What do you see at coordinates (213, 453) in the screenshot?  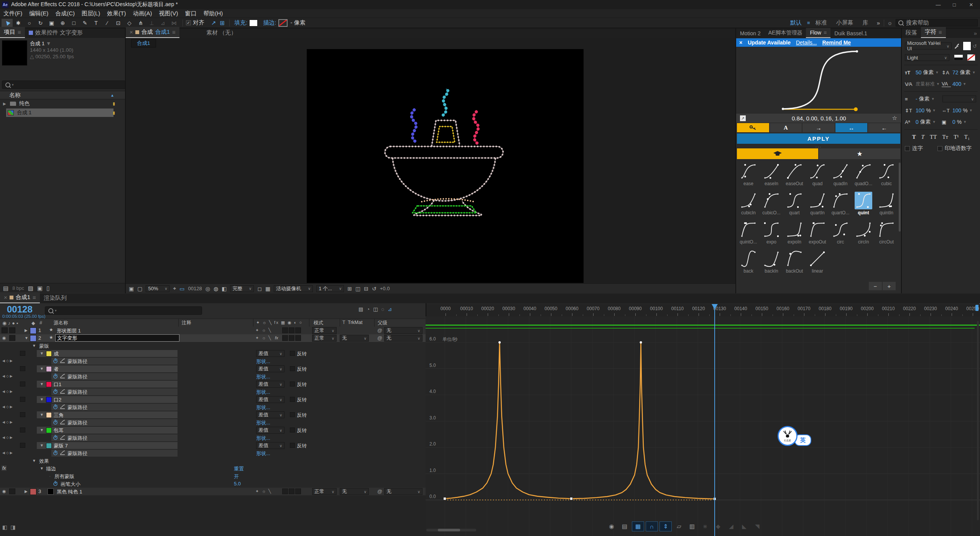 I see `timeline-row: ◀◇▶蒙版路径形状...` at bounding box center [213, 453].